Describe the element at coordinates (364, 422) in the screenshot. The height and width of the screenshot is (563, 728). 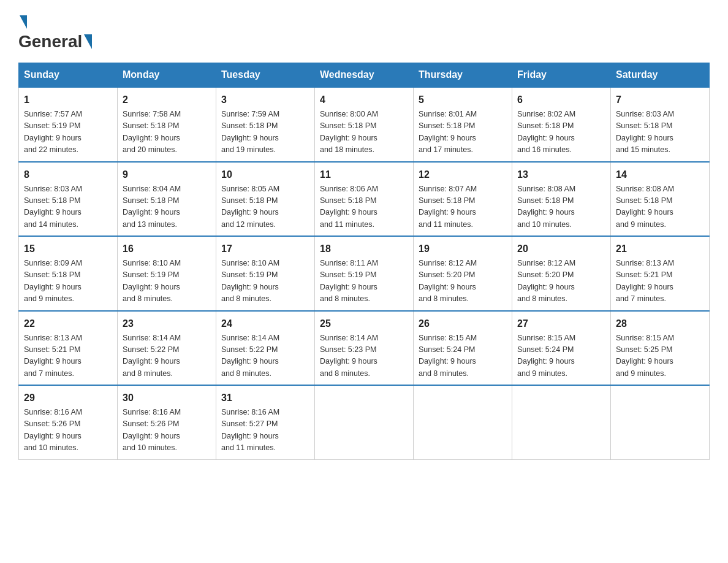
I see `calendar-week-row: 29Sunrise: 8:16 AMSunset: 5:26 PMDayligh…` at that location.